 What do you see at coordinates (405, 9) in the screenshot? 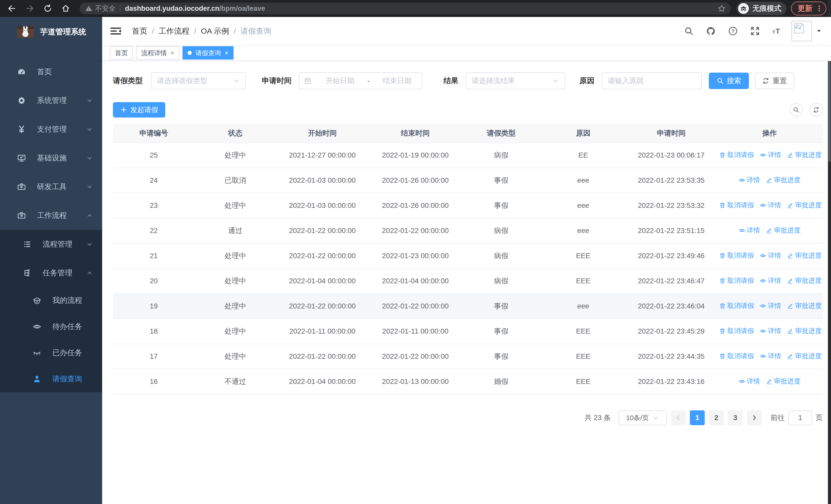
I see `address-bar: 不安全 dashboard.yudao.iocoder.cn /bpm/oa/l…` at bounding box center [405, 9].